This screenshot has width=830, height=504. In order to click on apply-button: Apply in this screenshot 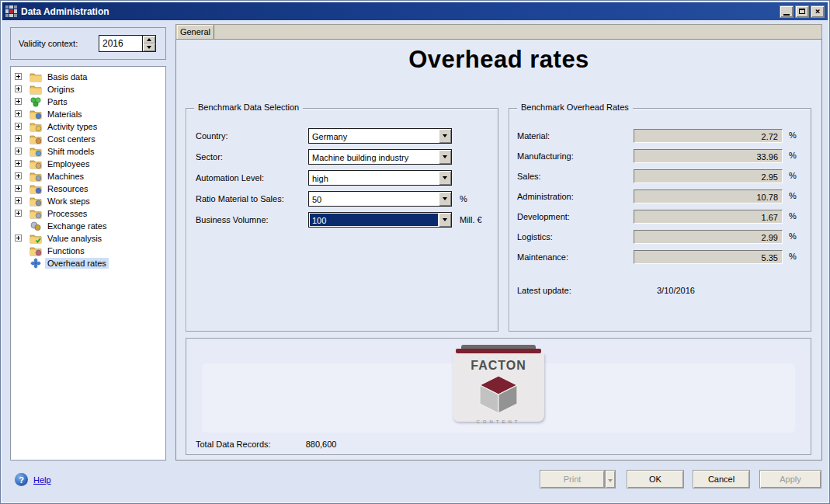, I will do `click(790, 479)`.